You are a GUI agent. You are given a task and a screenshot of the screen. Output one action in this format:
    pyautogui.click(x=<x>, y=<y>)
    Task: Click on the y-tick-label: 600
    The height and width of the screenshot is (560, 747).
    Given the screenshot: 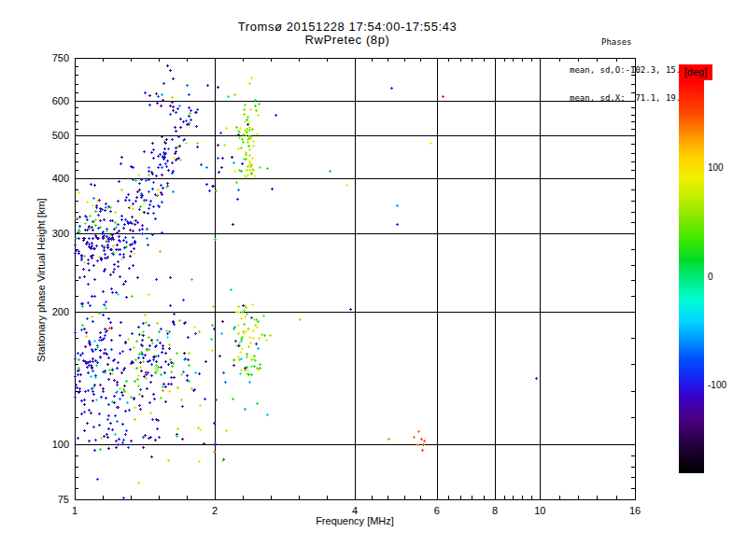 What is the action you would take?
    pyautogui.click(x=54, y=101)
    